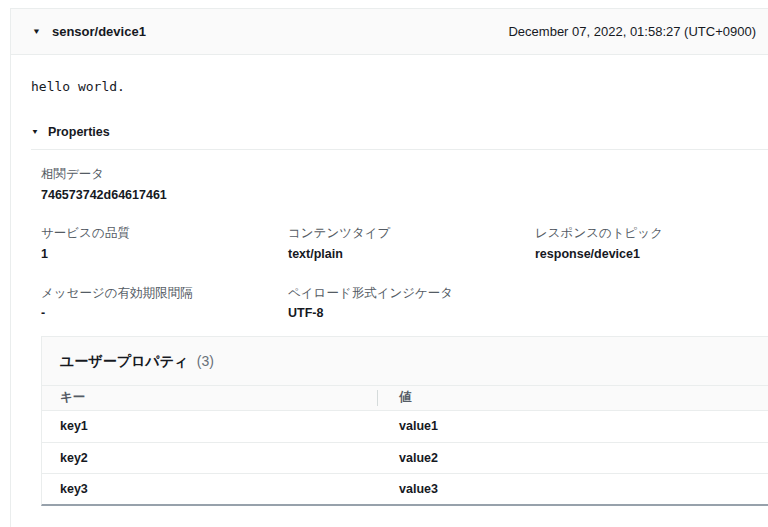 The height and width of the screenshot is (527, 768). What do you see at coordinates (405, 398) in the screenshot?
I see `table-header-row: キー 値` at bounding box center [405, 398].